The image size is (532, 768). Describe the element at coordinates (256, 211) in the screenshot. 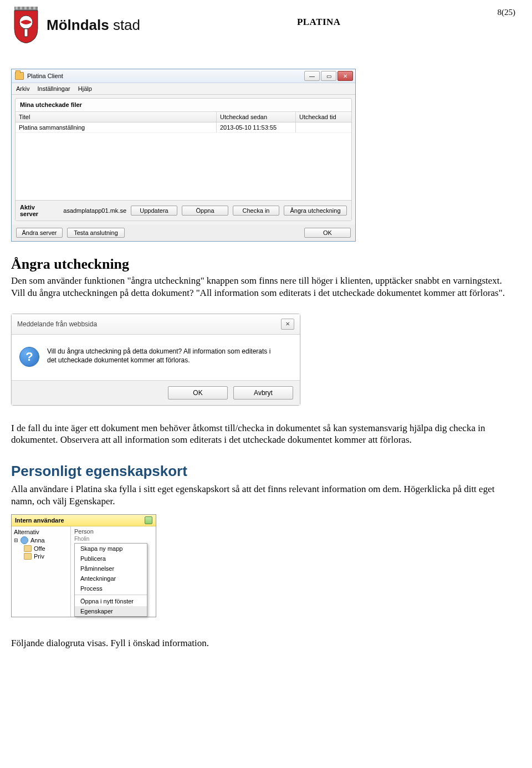

I see `checka-in-button: Checka in` at that location.